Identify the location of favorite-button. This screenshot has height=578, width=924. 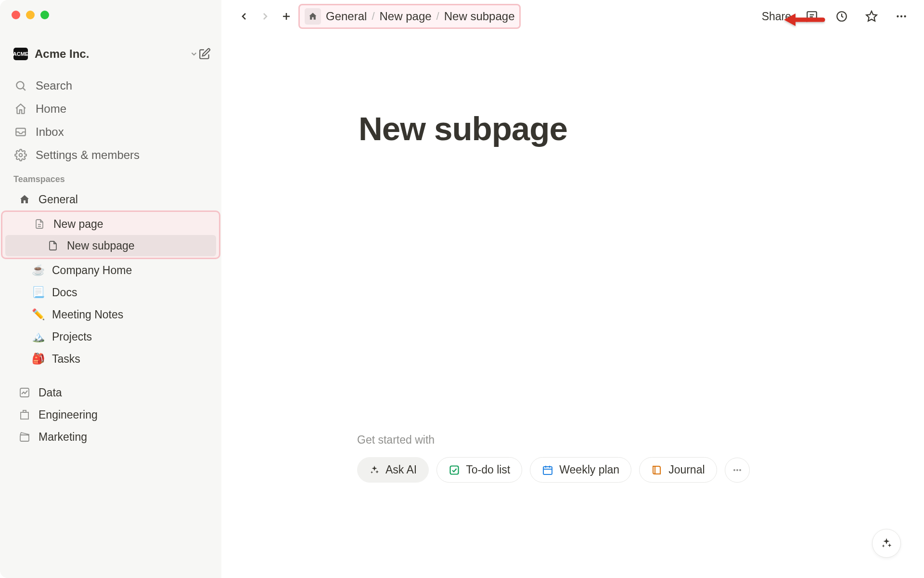
(872, 16).